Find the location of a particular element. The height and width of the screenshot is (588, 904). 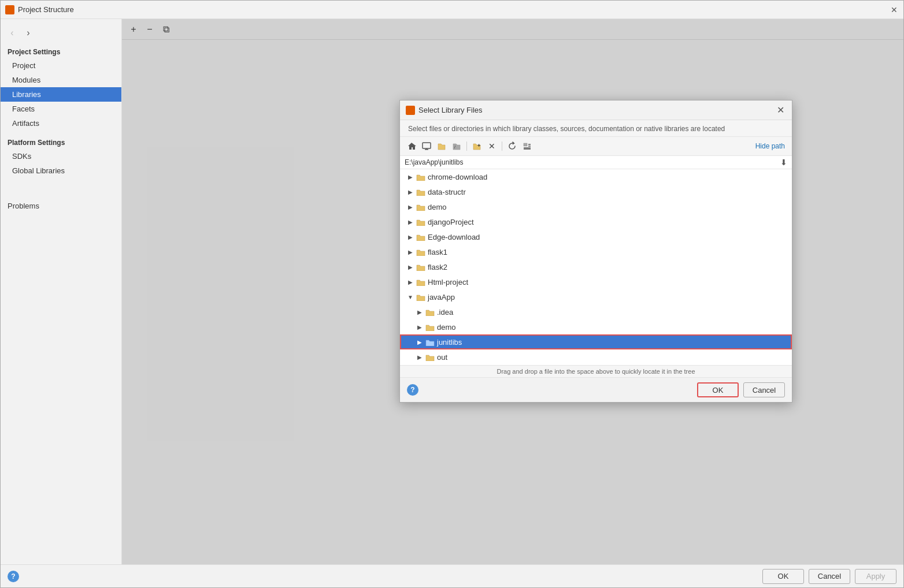

tree-item-data-structr: ▶ data-structr is located at coordinates (596, 192).